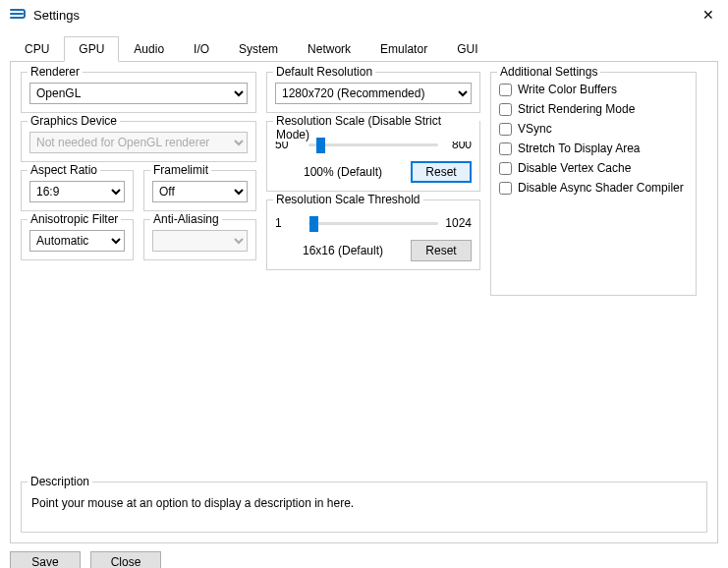 This screenshot has width=728, height=568. What do you see at coordinates (91, 49) in the screenshot?
I see `tab-gpu: GPU` at bounding box center [91, 49].